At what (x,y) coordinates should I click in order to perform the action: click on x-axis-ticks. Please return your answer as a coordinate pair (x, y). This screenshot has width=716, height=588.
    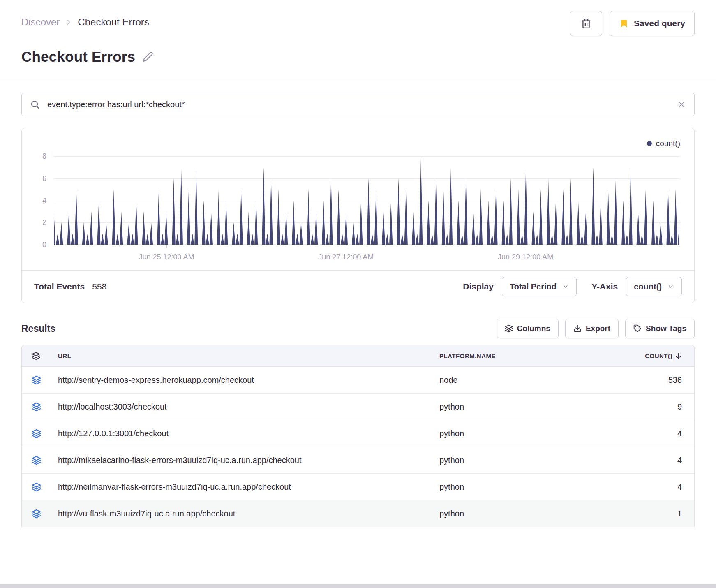
    Looking at the image, I should click on (367, 247).